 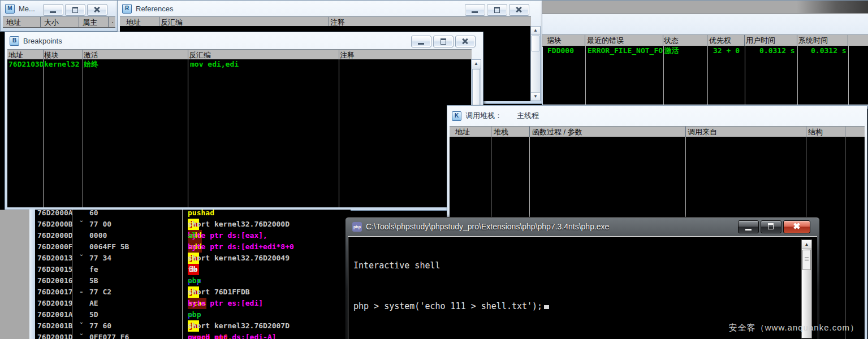 I want to click on disasm-hexdump: 5D, so click(x=94, y=315).